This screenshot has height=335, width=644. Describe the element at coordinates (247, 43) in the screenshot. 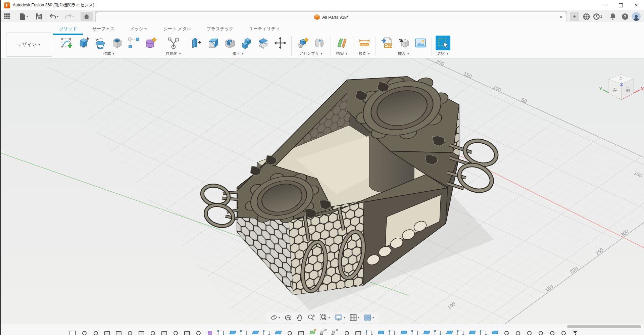

I see `combine-button` at that location.